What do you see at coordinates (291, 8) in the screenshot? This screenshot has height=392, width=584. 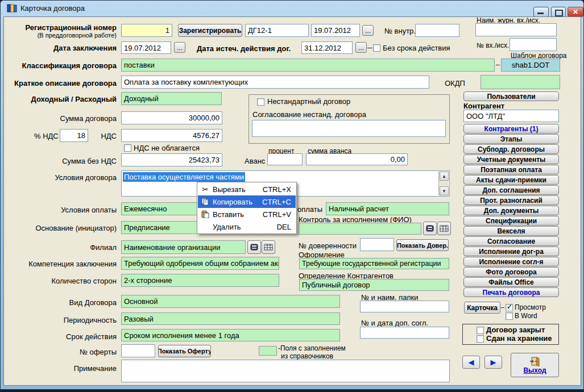 I see `title-bar: Карточка договора ✕` at bounding box center [291, 8].